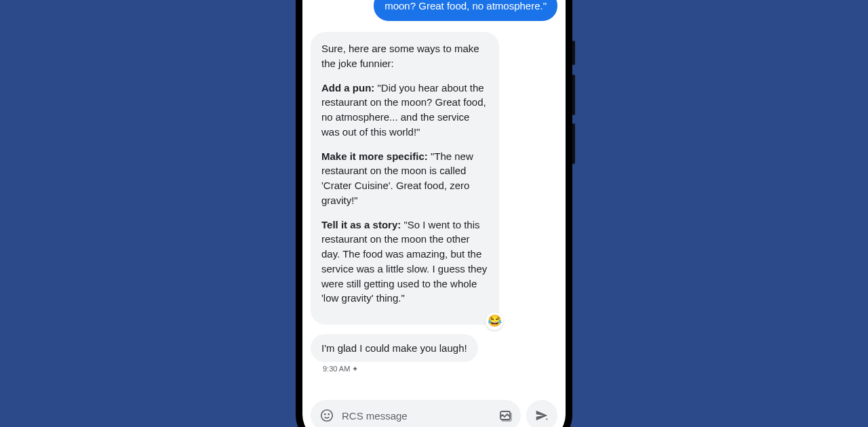 The image size is (868, 427). What do you see at coordinates (340, 369) in the screenshot?
I see `timestamp: 9:30 AM ✦` at bounding box center [340, 369].